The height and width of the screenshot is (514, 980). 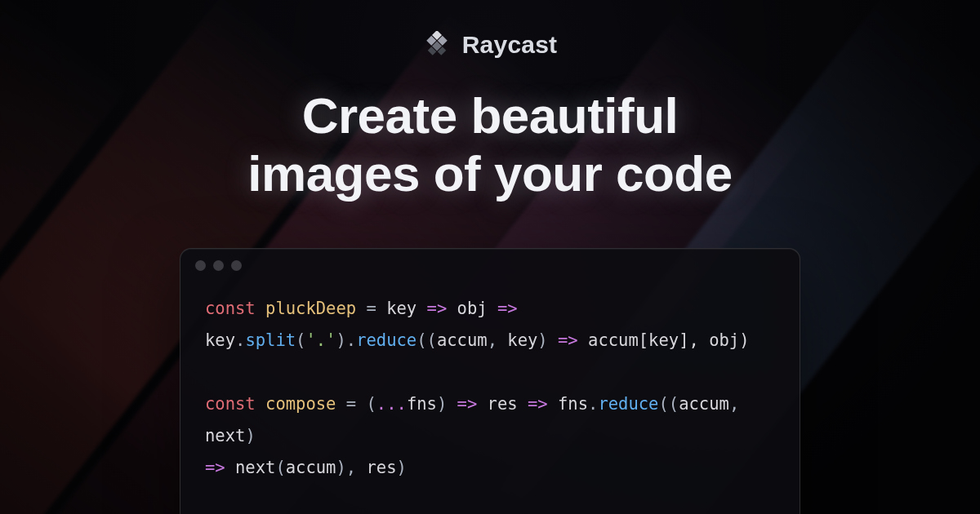 What do you see at coordinates (310, 308) in the screenshot?
I see `code-token: pluckDeep` at bounding box center [310, 308].